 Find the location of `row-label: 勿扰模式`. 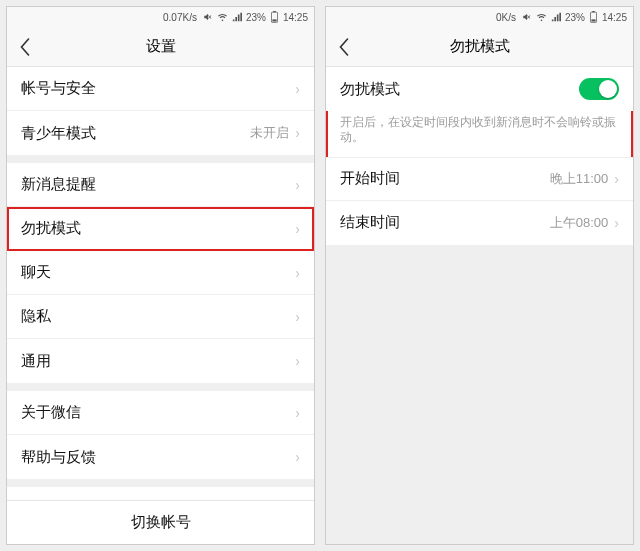

row-label: 勿扰模式 is located at coordinates (158, 228).